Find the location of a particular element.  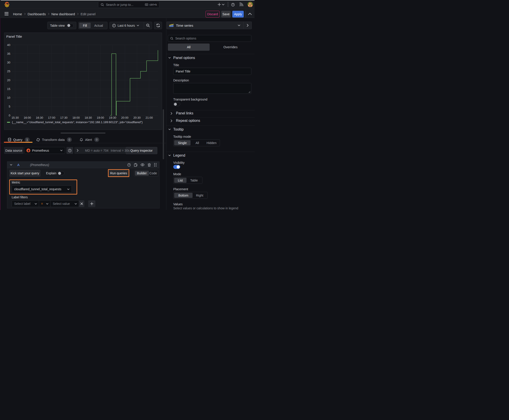

svg-text: 18:30 is located at coordinates (88, 118).